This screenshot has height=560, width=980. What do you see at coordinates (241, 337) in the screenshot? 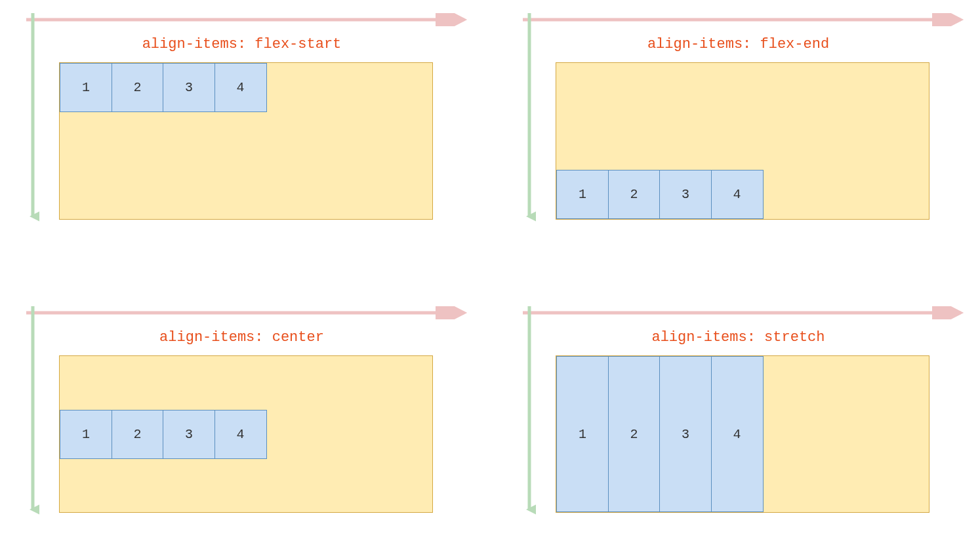
I see `panel-title: align-items: center` at bounding box center [241, 337].